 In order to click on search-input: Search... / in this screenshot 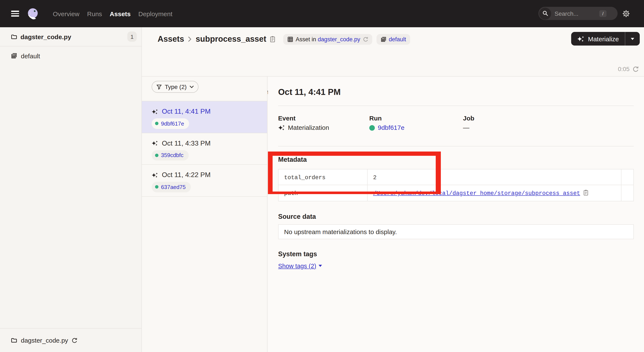, I will do `click(578, 13)`.